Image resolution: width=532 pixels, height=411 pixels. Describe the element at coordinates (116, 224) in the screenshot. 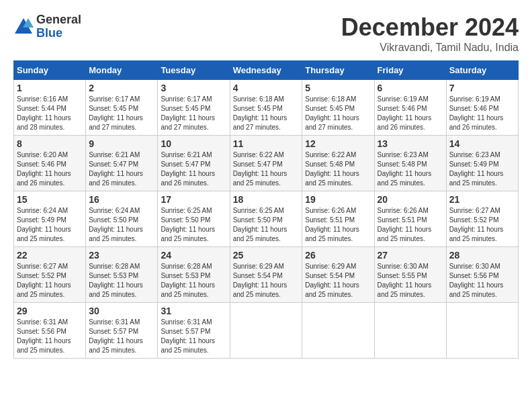

I see `day-info: Sunrise: 6:24 AMSunset: 5:50 PMDaylight:…` at that location.